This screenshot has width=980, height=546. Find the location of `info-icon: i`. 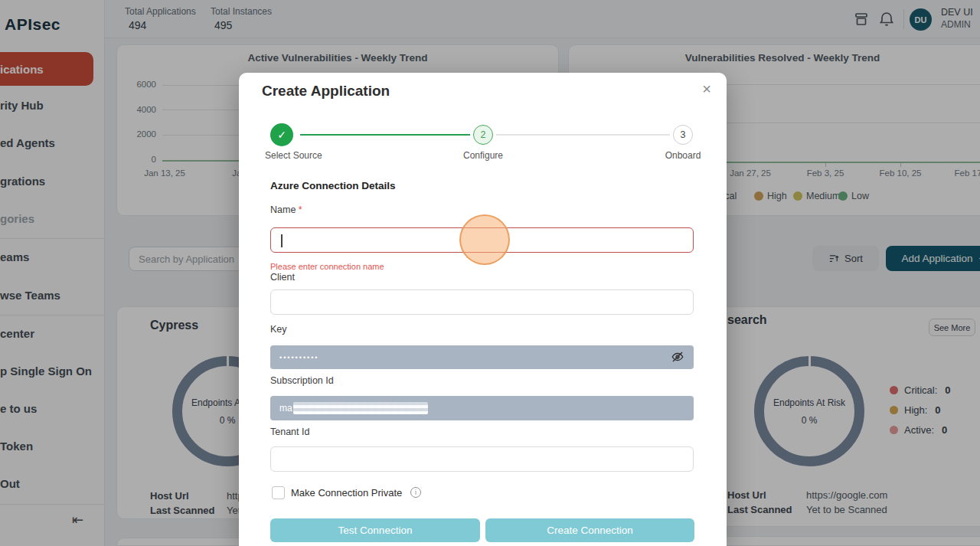

info-icon: i is located at coordinates (416, 492).